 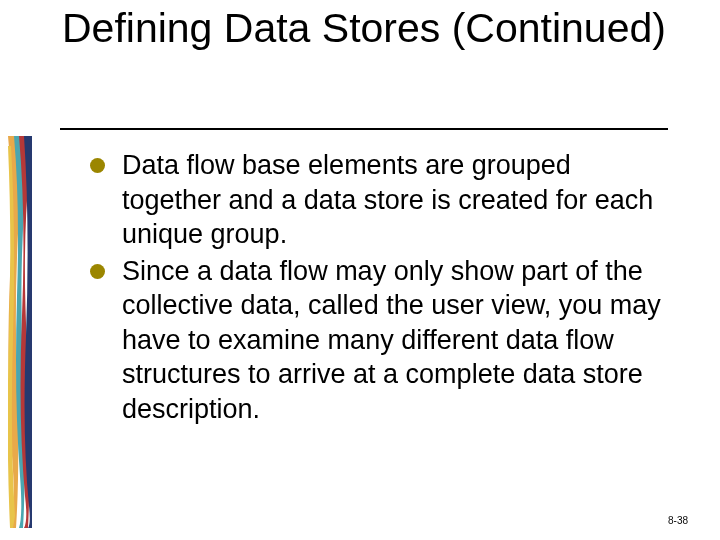 I want to click on slide-title: Defining Data Stores (Continued), so click(x=371, y=29).